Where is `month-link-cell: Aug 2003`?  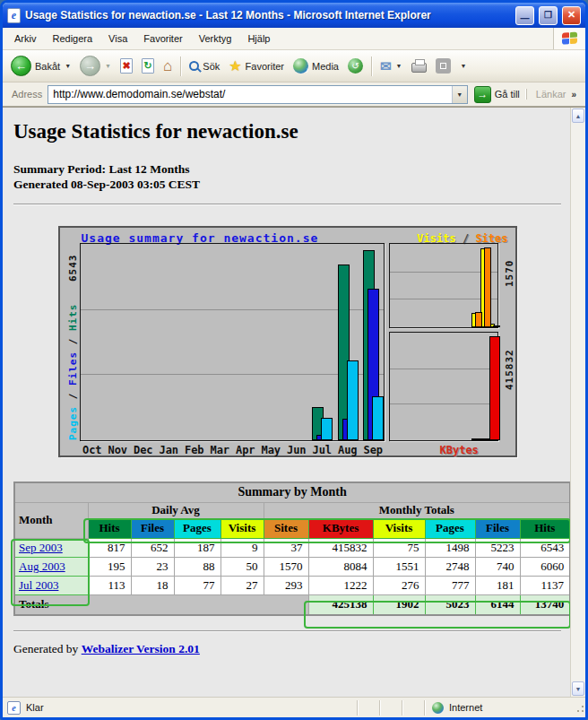 month-link-cell: Aug 2003 is located at coordinates (51, 567).